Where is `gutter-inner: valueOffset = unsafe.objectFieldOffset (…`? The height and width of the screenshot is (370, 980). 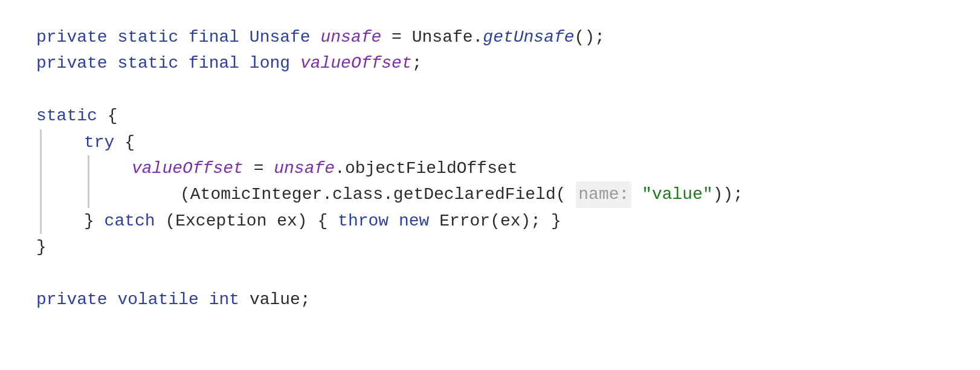 gutter-inner: valueOffset = unsafe.objectFieldOffset (… is located at coordinates (514, 181).